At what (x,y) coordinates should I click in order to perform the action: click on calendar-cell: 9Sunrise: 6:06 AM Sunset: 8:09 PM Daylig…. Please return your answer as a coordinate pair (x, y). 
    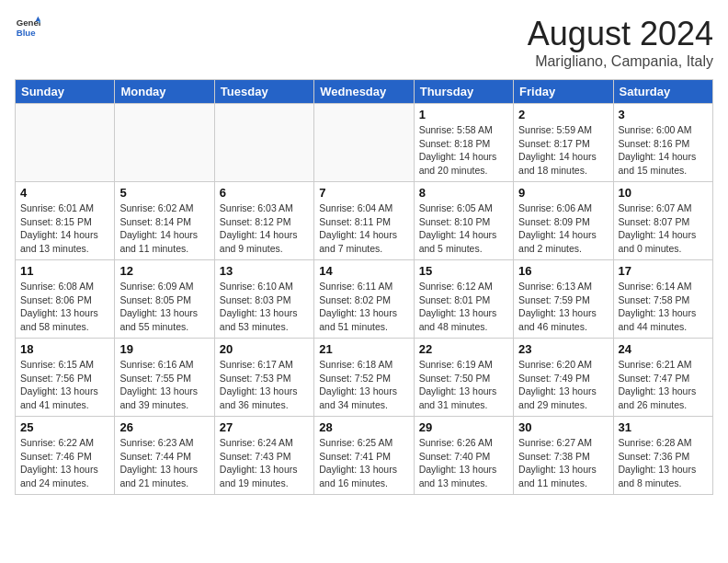
    Looking at the image, I should click on (563, 221).